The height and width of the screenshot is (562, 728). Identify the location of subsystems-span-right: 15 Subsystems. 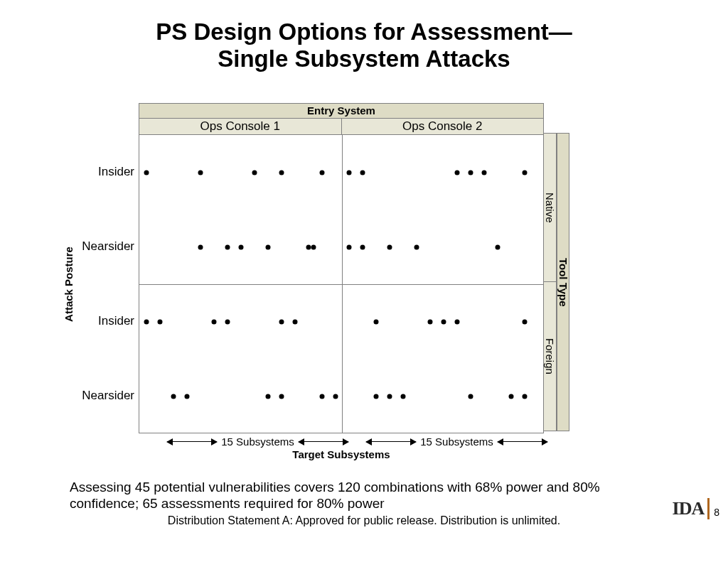
(456, 441).